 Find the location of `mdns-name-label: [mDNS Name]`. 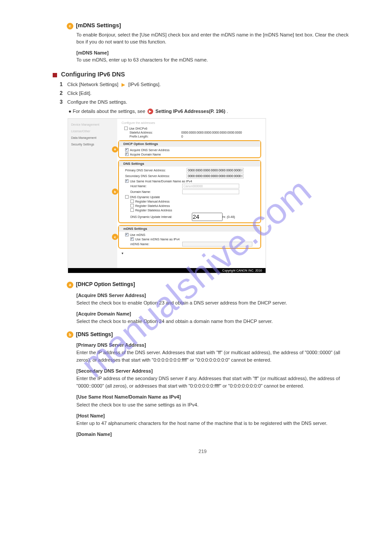

mdns-name-label: [mDNS Name] is located at coordinates (214, 53).